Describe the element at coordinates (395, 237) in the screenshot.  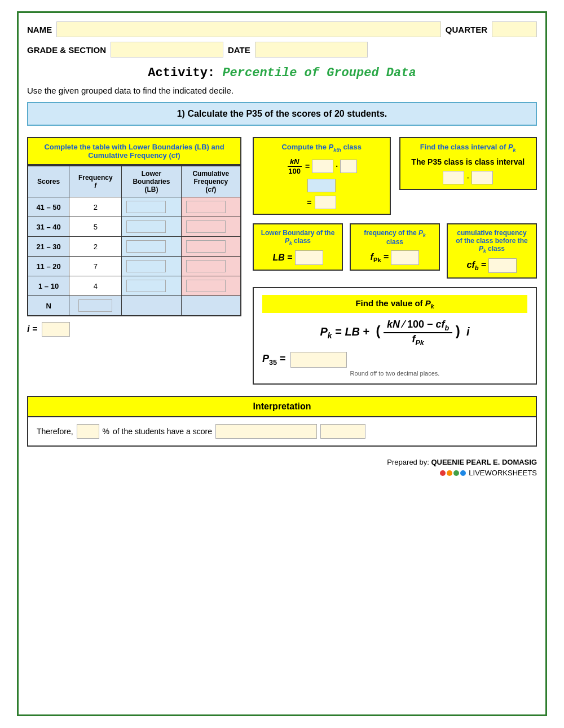
I see `fpk-box-title: frequency of the Pk class` at that location.